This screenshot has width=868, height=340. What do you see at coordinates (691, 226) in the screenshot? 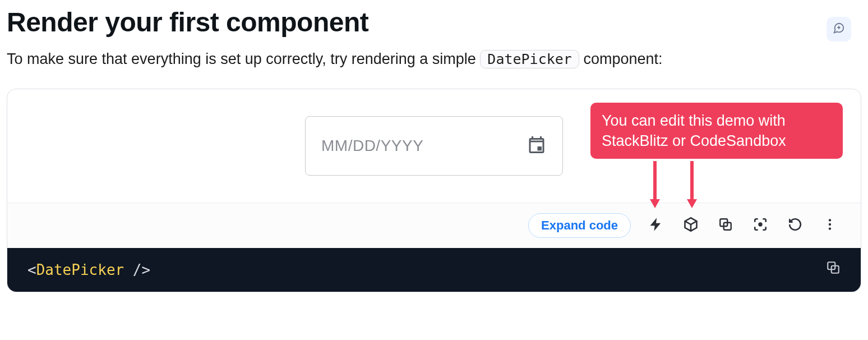
I see `cube-icon` at bounding box center [691, 226].